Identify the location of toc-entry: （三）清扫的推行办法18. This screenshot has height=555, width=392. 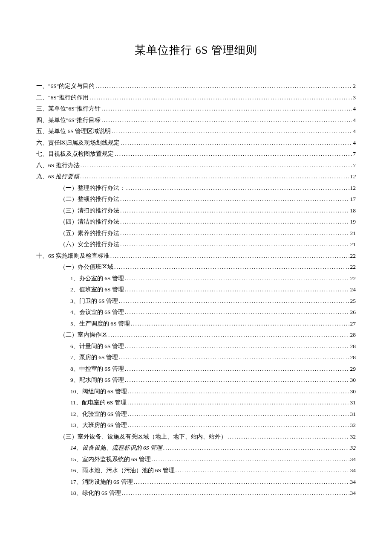
(196, 211).